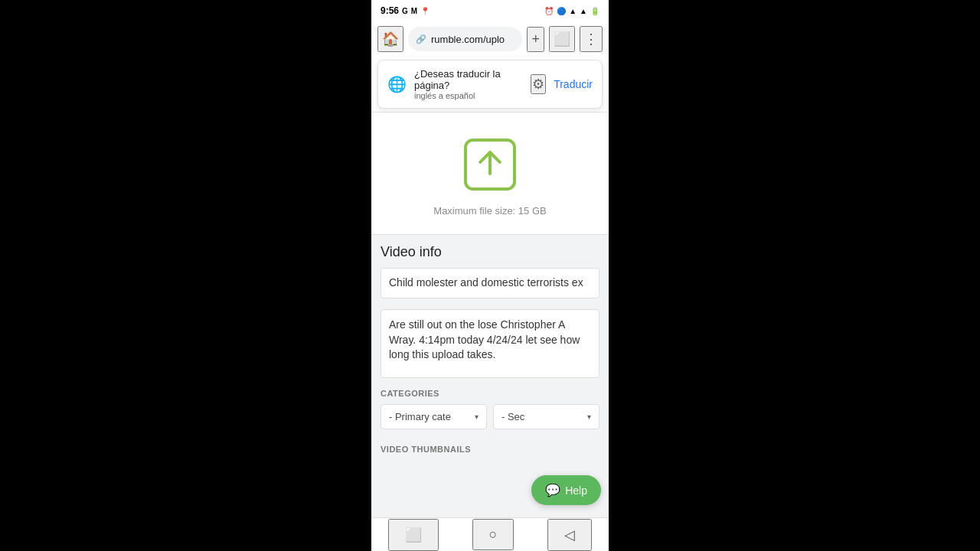  I want to click on status-bar-left: 9:56 G M 📍, so click(405, 11).